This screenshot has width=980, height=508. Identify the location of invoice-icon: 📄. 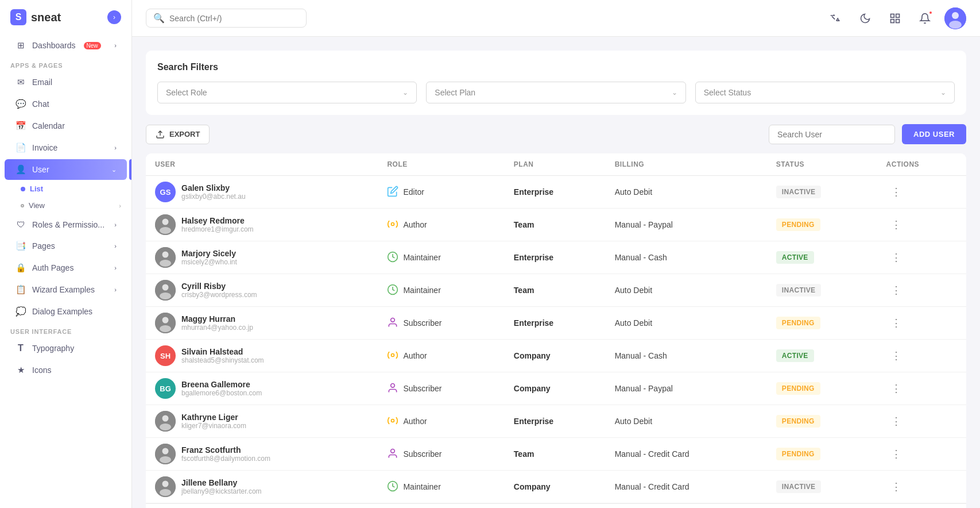
(21, 148).